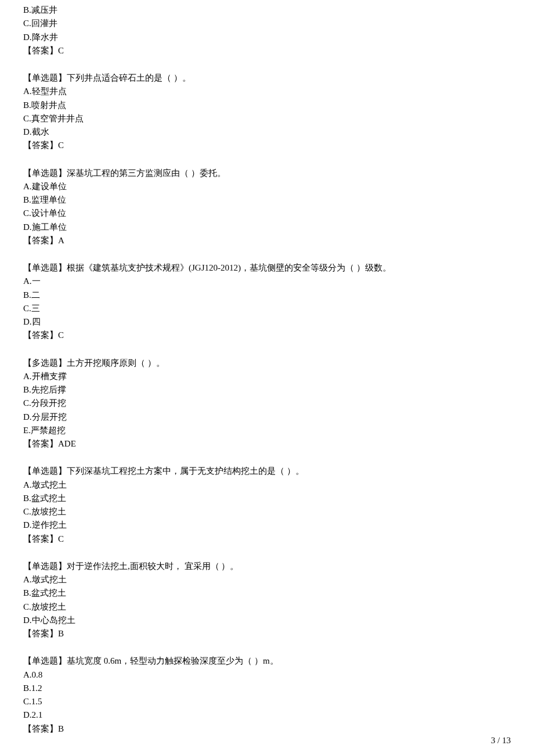 This screenshot has height=756, width=534. I want to click on question-option: B.1.2, so click(267, 689).